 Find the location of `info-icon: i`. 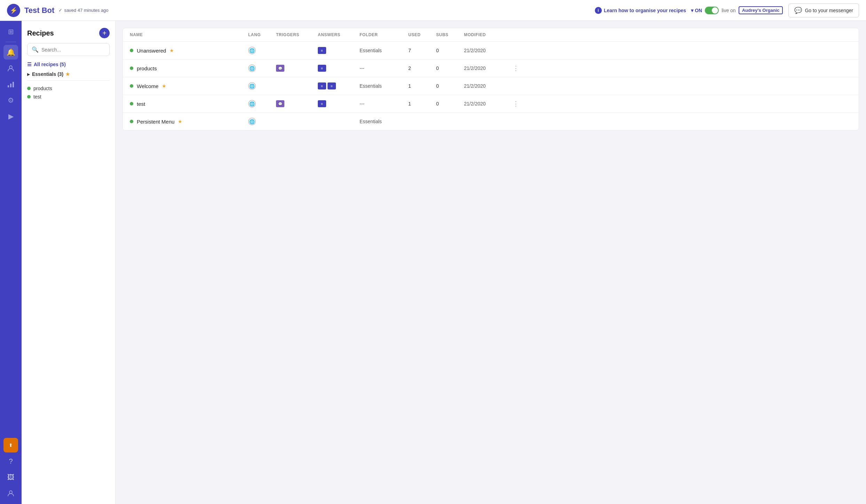

info-icon: i is located at coordinates (598, 10).